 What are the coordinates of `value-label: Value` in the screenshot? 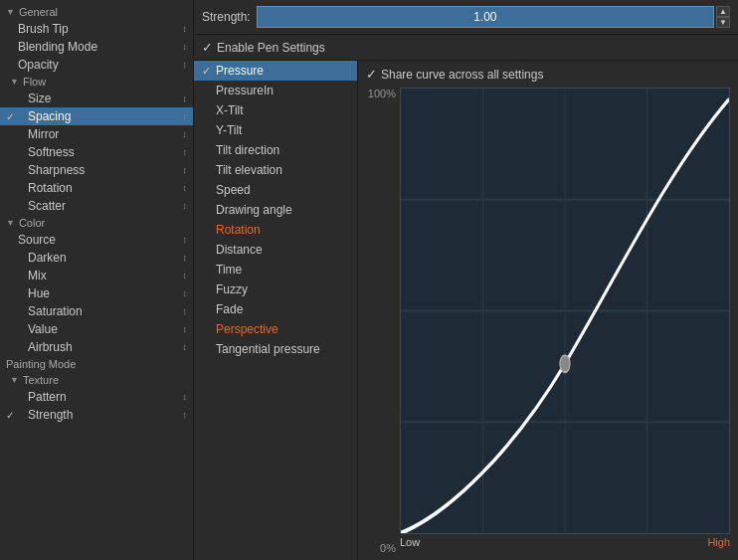 It's located at (43, 329).